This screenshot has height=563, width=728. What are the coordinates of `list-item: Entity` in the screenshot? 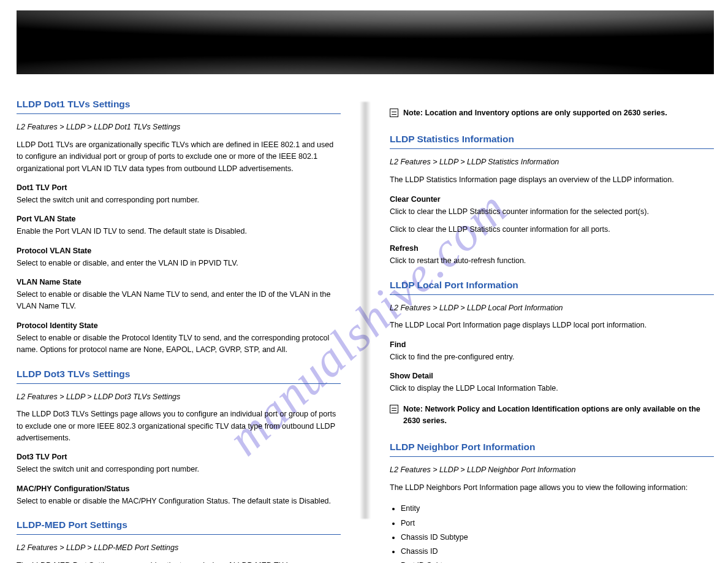 It's located at (558, 509).